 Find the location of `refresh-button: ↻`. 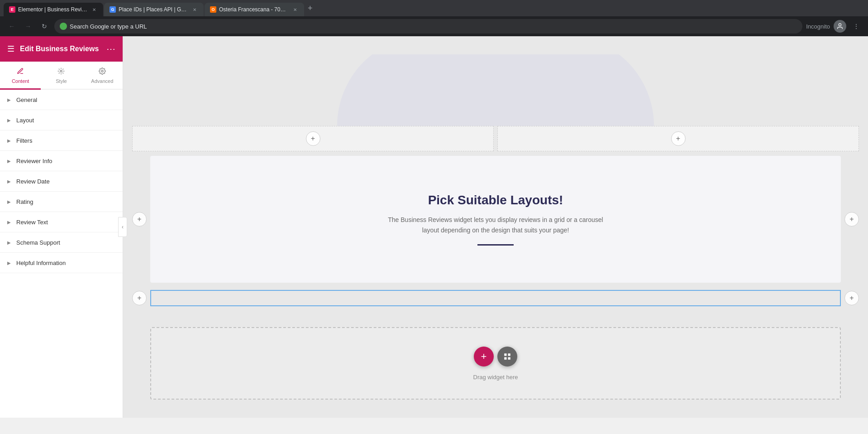

refresh-button: ↻ is located at coordinates (44, 26).